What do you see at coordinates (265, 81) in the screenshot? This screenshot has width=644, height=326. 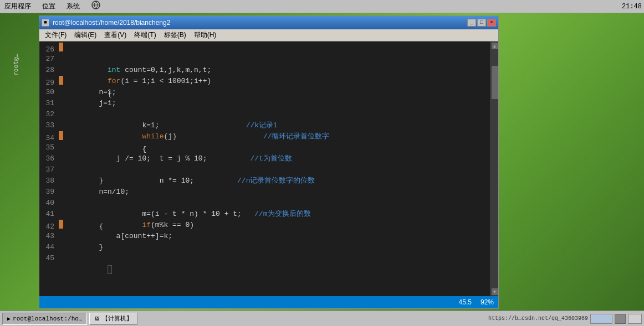 I see `code-line-29: 29 {` at bounding box center [265, 81].